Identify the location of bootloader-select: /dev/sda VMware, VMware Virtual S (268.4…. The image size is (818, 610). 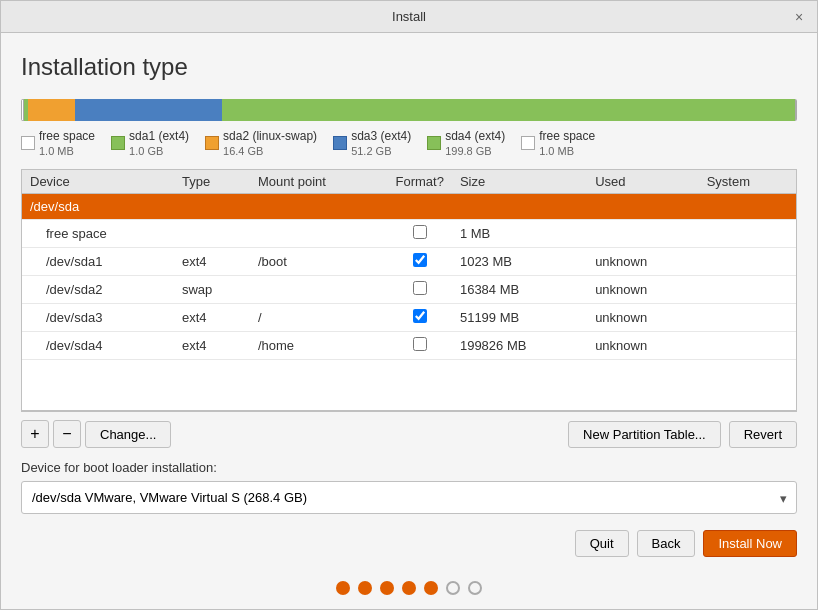
(409, 498).